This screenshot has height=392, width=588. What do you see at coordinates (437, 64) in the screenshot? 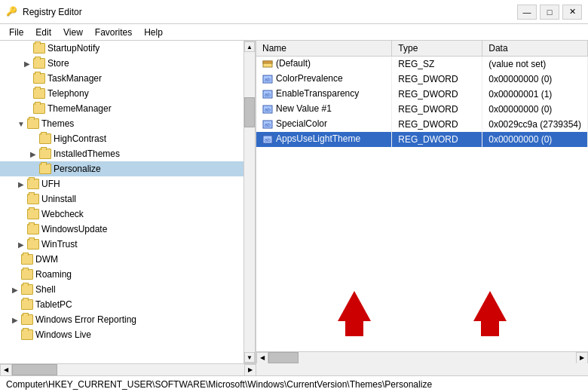
I see `reg-type-0: REG_SZ` at bounding box center [437, 64].